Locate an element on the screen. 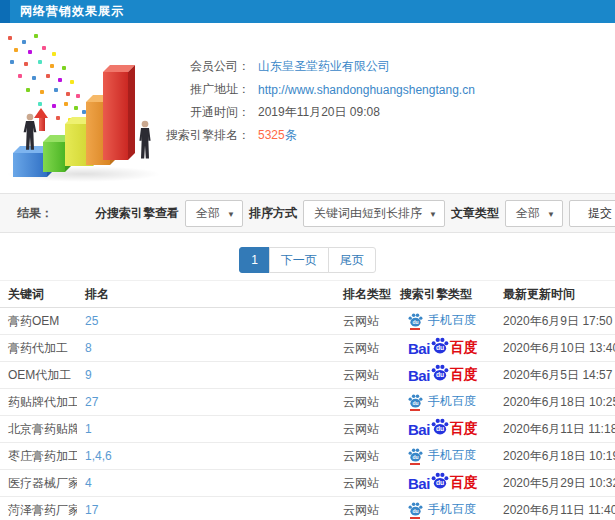  info-fields: 会员公司： 山东皇圣堂药业有限公司 推广地址： http://www.shand… is located at coordinates (302, 101).